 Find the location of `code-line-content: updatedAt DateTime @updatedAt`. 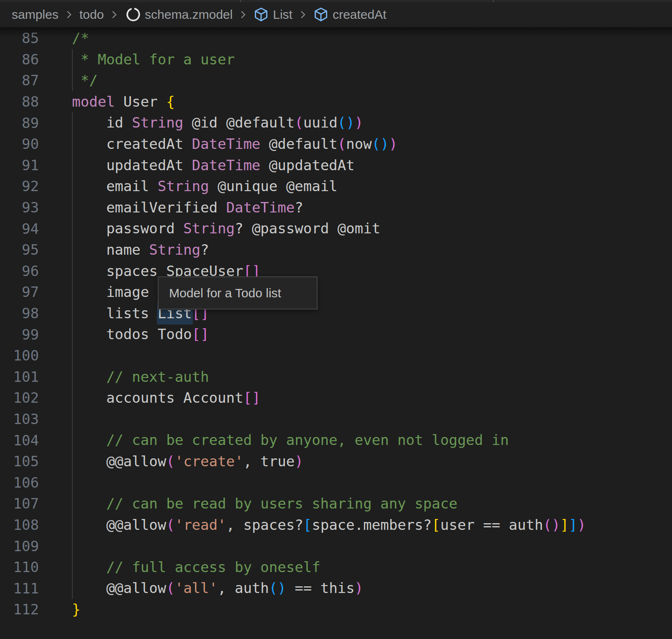

code-line-content: updatedAt DateTime @updatedAt is located at coordinates (197, 166).